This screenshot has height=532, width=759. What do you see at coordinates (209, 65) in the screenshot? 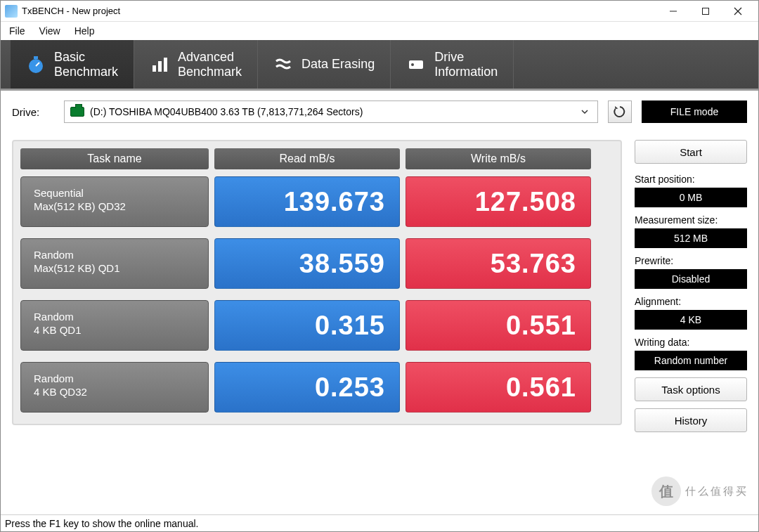
I see `tab-label: Advanced Benchmark` at bounding box center [209, 65].